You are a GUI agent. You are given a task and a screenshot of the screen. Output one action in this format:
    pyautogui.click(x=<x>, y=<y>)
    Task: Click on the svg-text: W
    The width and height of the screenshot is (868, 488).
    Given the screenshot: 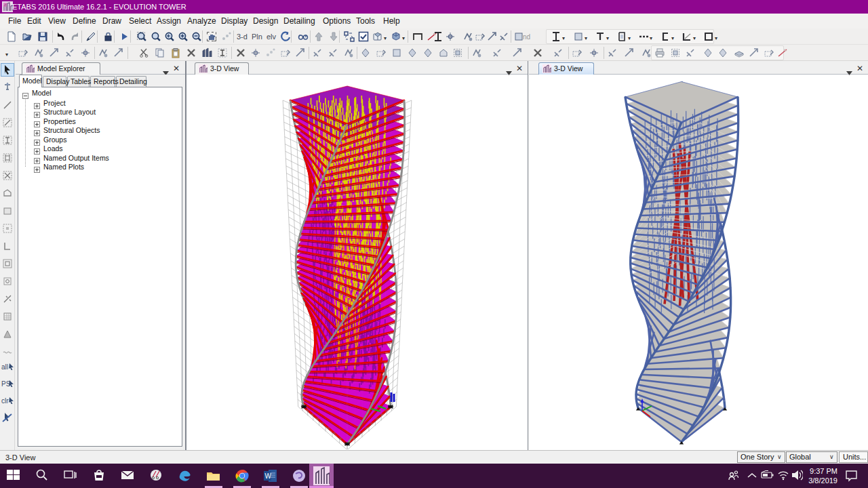 What is the action you would take?
    pyautogui.click(x=269, y=476)
    